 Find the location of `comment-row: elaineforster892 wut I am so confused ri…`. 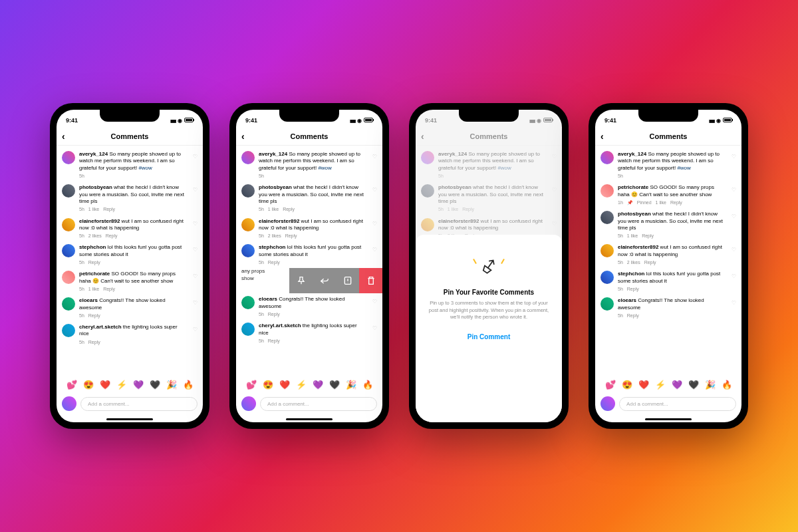

comment-row: elaineforster892 wut I am so confused ri… is located at coordinates (668, 255).